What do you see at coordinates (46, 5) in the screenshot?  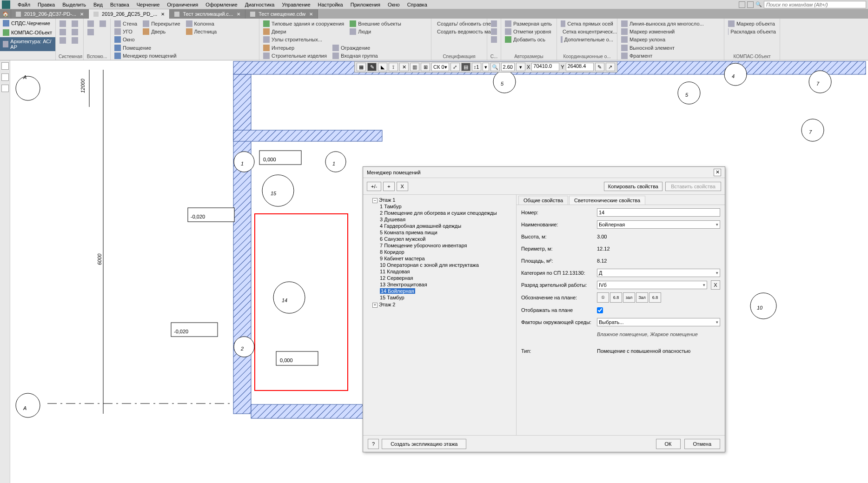 I see `menu-edit: Правка` at bounding box center [46, 5].